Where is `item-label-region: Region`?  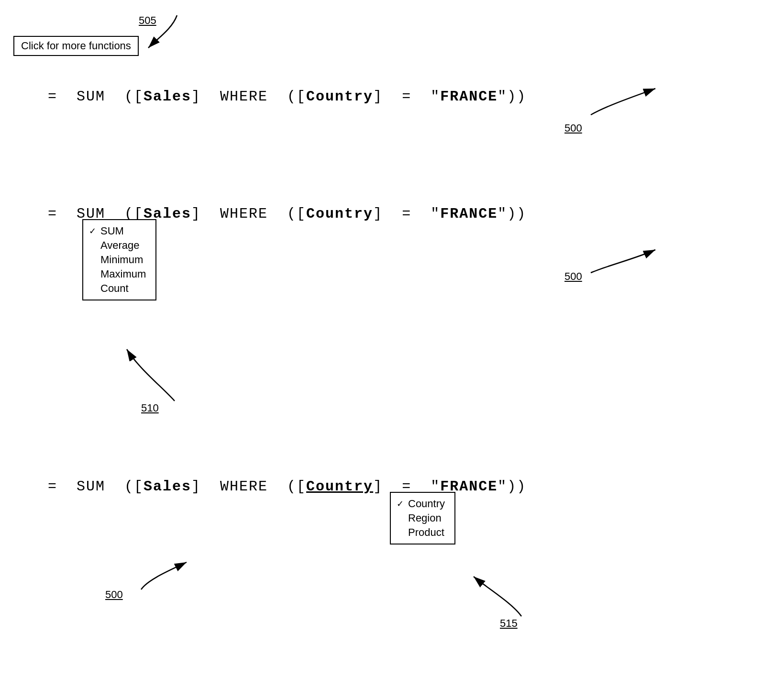
item-label-region: Region is located at coordinates (425, 518).